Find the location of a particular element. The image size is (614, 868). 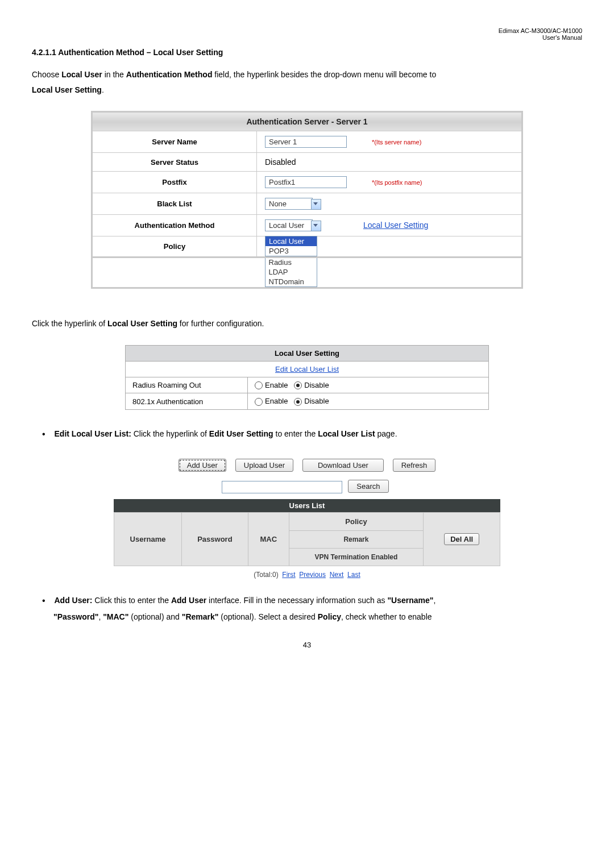

pager-previous: Previous is located at coordinates (313, 575).